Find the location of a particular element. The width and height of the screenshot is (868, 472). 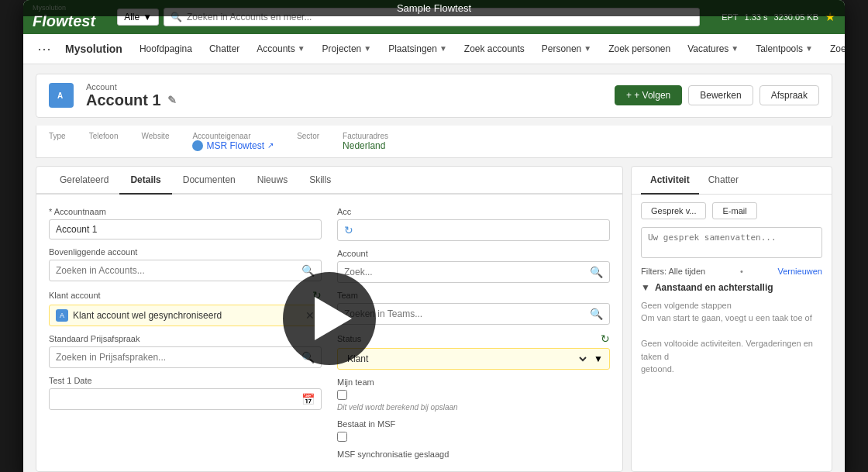

status-select: Klant is located at coordinates (467, 359).